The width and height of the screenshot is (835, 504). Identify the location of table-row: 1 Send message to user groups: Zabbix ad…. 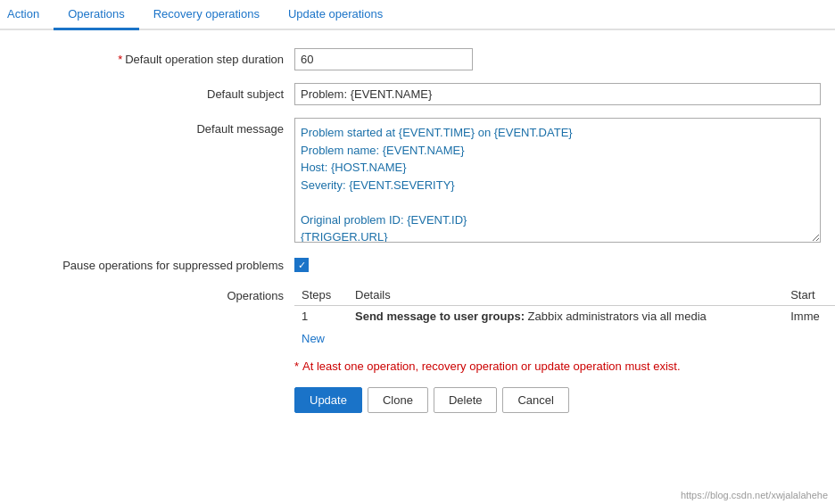
(565, 317).